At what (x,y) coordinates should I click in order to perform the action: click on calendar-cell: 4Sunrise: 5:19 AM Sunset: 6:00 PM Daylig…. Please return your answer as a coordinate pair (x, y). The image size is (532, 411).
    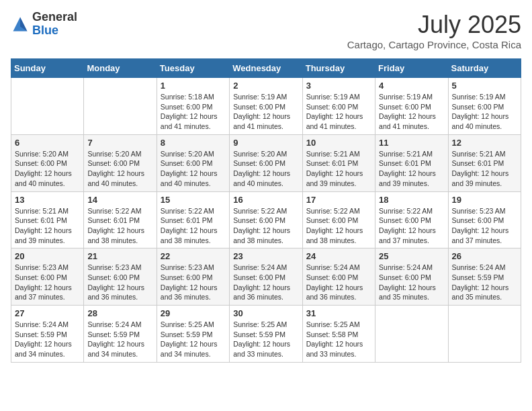
    Looking at the image, I should click on (412, 106).